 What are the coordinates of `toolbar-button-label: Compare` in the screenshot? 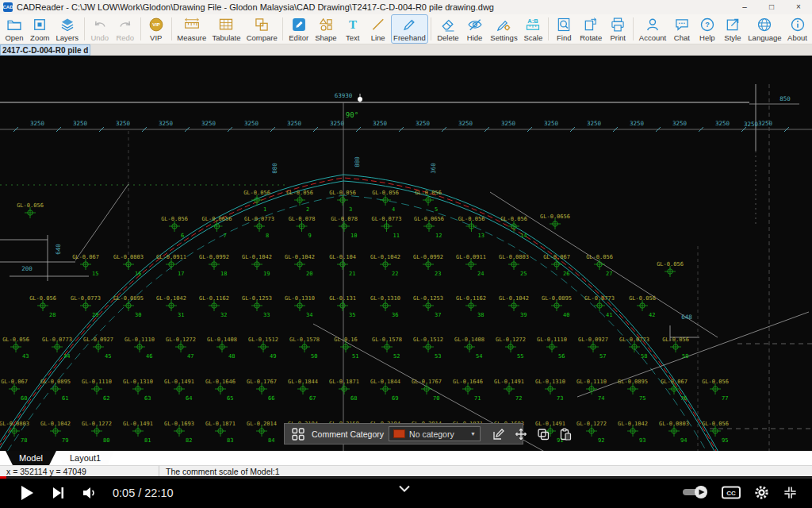 It's located at (262, 38).